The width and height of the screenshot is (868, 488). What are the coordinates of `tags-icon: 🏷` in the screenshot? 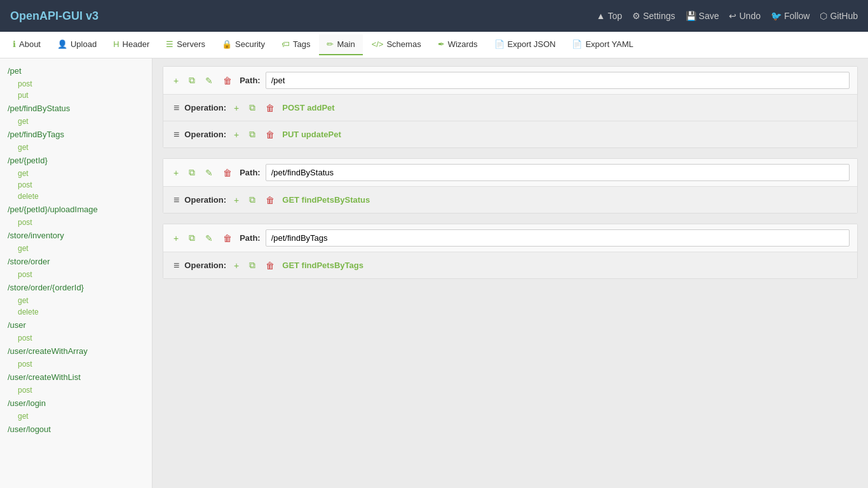 It's located at (286, 44).